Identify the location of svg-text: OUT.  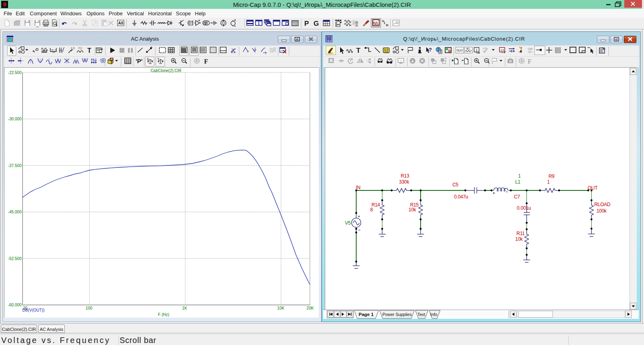
(592, 188).